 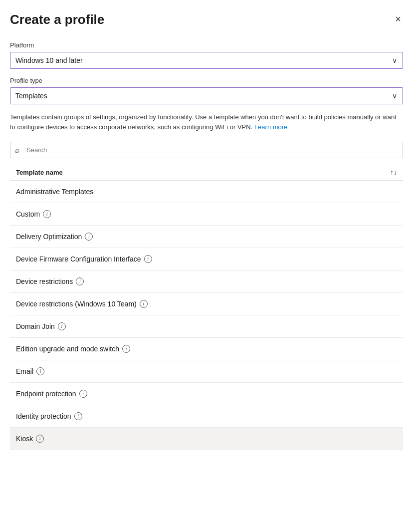 I want to click on template-item-name: Device Firmware Configuration Interface, so click(x=79, y=259).